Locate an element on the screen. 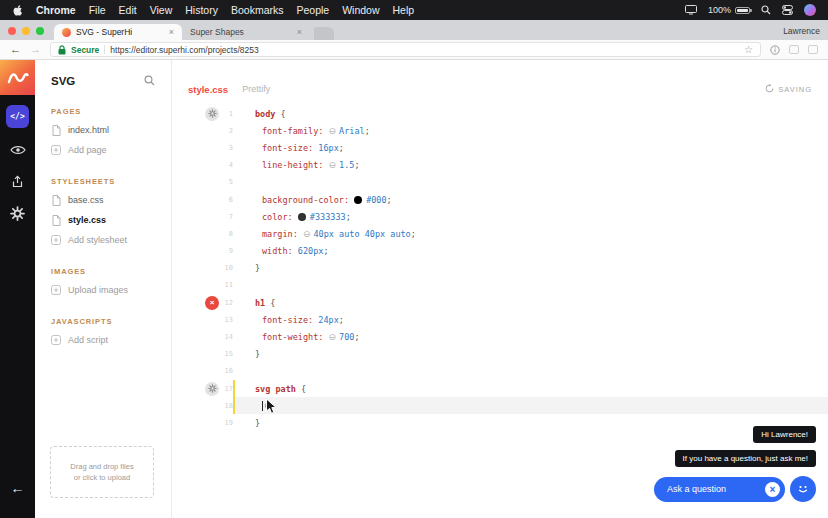 Image resolution: width=828 pixels, height=518 pixels. search-icon is located at coordinates (150, 81).